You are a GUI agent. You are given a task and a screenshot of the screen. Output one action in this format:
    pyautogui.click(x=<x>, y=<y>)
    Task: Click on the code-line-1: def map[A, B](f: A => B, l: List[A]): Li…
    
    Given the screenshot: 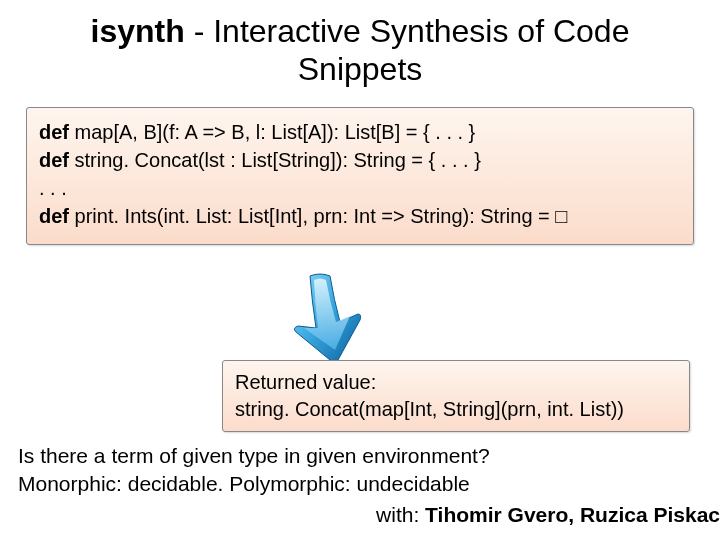 What is the action you would take?
    pyautogui.click(x=360, y=132)
    